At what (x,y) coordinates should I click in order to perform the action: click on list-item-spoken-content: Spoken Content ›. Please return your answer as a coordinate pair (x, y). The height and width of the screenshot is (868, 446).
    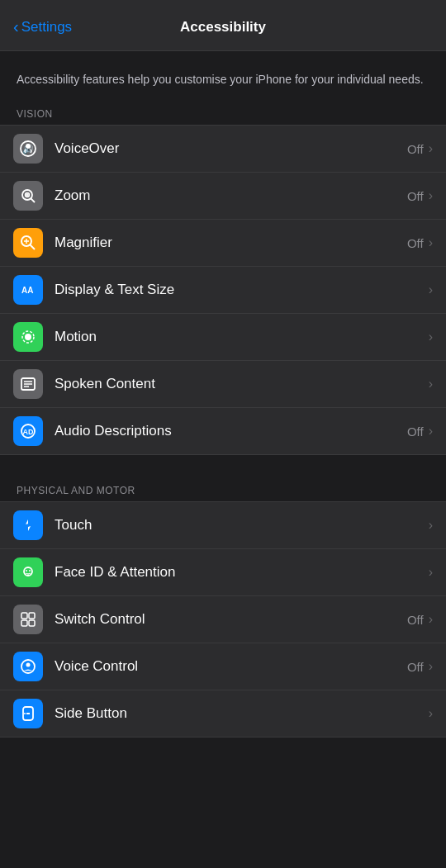
    Looking at the image, I should click on (223, 385).